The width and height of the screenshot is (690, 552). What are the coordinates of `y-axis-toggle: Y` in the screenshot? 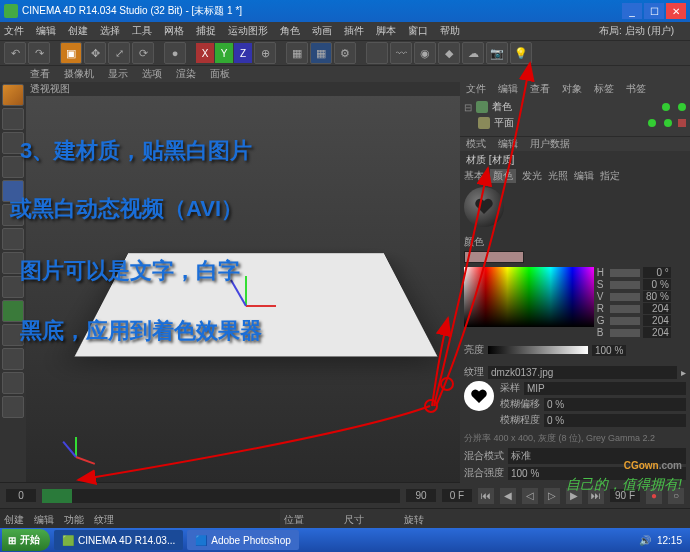 It's located at (224, 53).